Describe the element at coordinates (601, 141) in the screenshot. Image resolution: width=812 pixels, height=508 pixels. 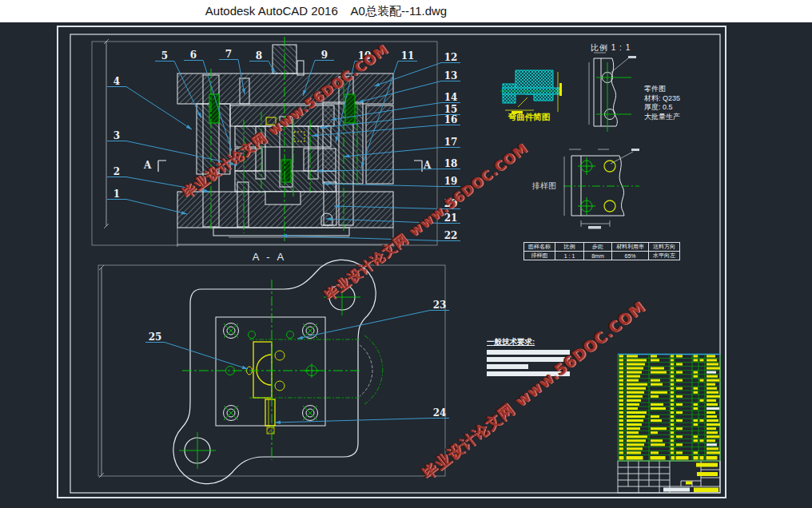
I see `part-views` at that location.